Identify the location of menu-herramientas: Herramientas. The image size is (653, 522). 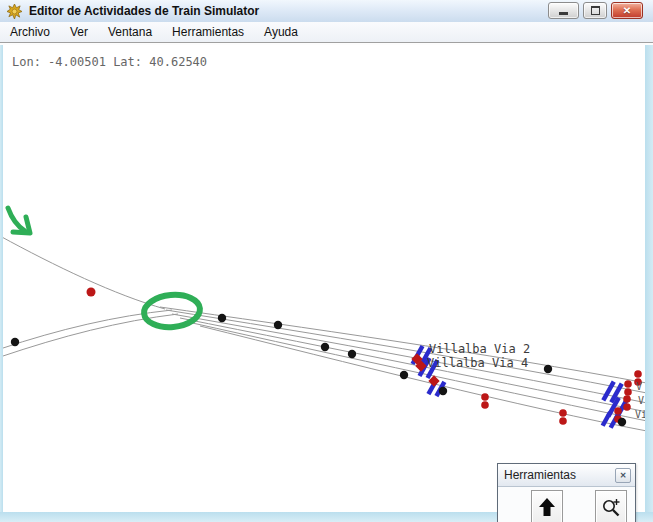
(208, 32).